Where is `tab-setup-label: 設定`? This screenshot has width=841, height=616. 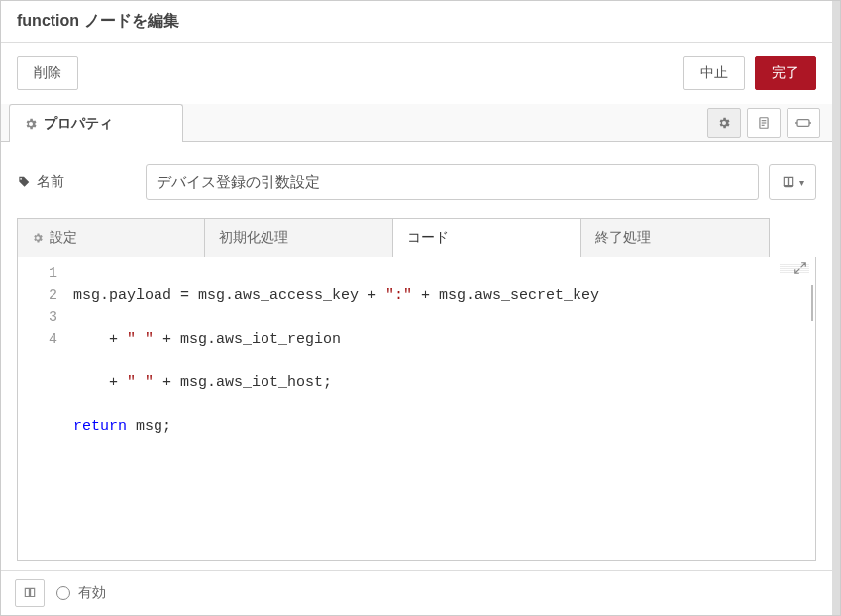
tab-setup-label: 設定 is located at coordinates (63, 238).